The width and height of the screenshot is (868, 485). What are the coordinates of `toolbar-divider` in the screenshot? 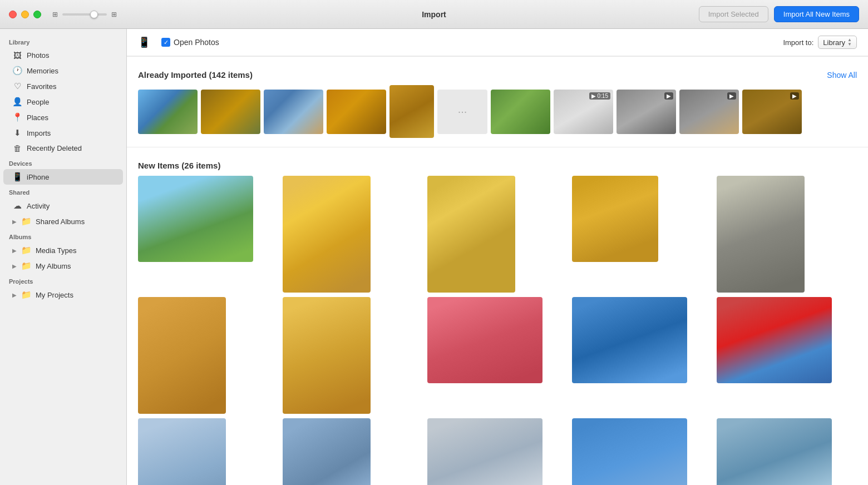 It's located at (497, 57).